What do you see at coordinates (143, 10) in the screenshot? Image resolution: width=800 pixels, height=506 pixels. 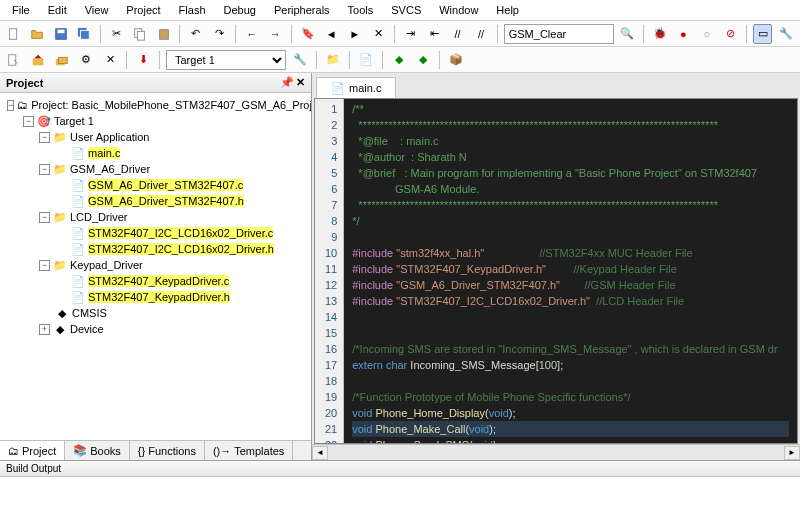 I see `menu-project: Project` at bounding box center [143, 10].